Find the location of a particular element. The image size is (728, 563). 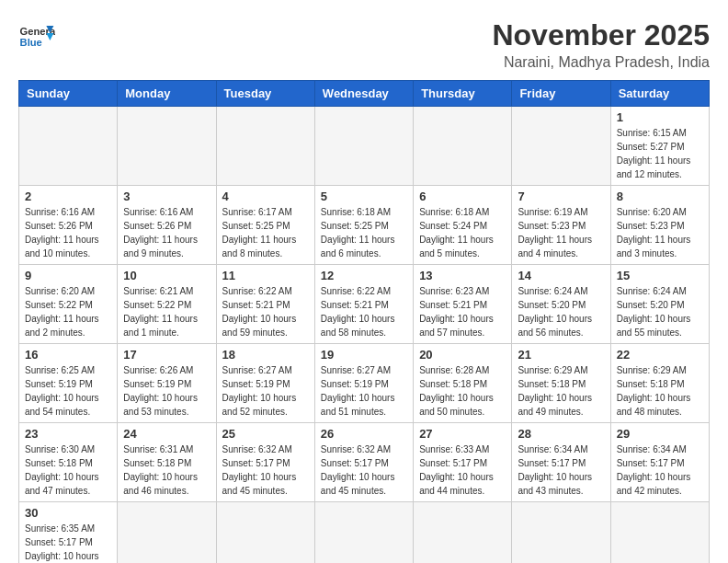

day-info: Sunrise: 6:26 AMSunset: 5:19 PMDaylight:… is located at coordinates (166, 391).